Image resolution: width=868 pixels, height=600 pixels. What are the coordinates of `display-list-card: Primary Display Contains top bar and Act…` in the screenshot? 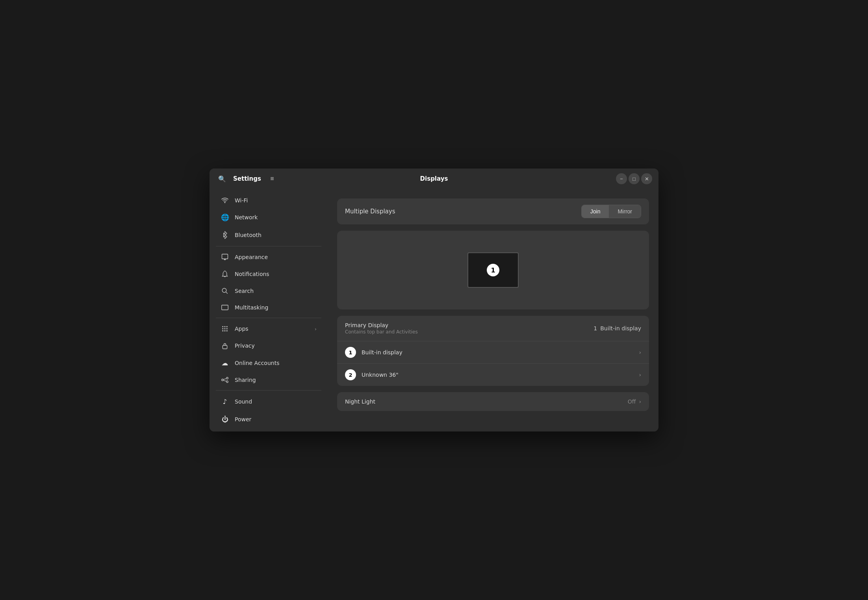 It's located at (493, 351).